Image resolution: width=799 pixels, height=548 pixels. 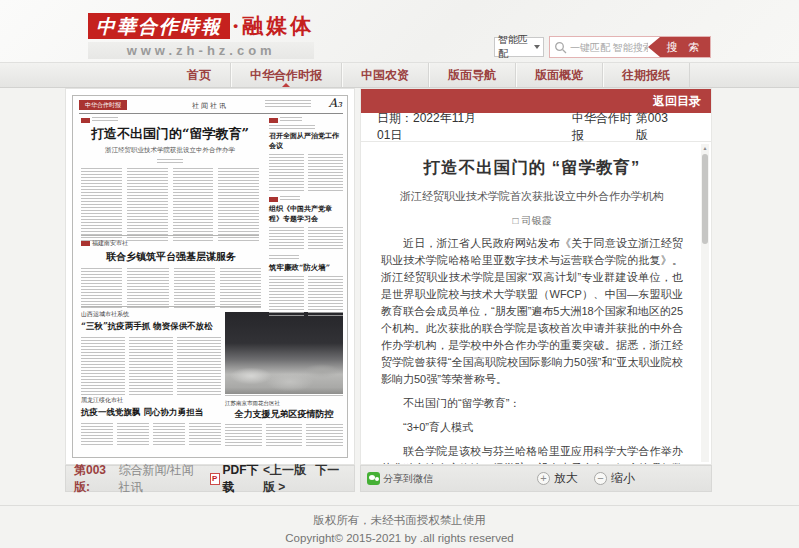 I want to click on site-url: www.zh-hz.com, so click(x=201, y=50).